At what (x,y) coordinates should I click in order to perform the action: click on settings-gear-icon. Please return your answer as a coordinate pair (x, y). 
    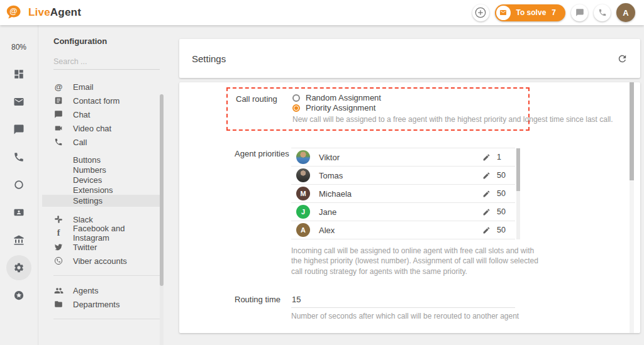
    Looking at the image, I should click on (19, 268).